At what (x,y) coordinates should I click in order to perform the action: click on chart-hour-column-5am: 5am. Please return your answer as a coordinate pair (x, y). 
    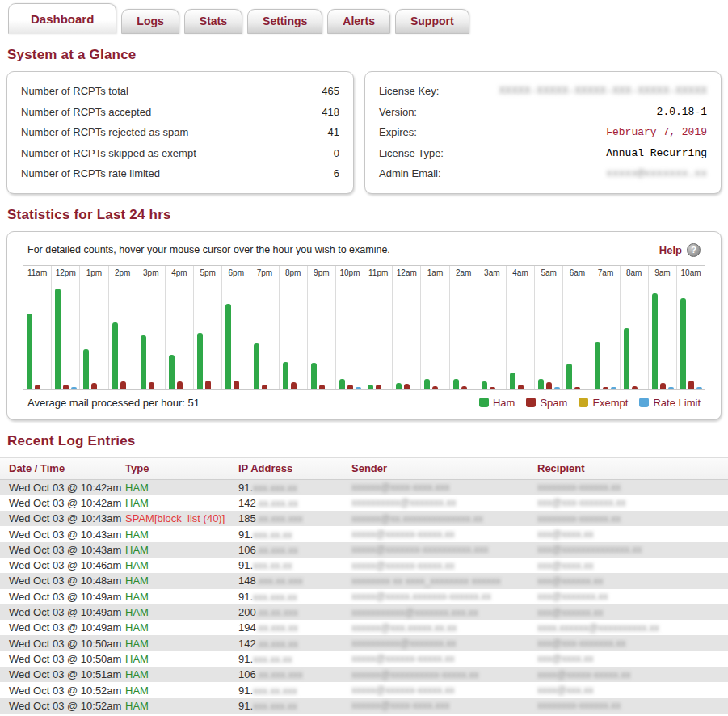
    Looking at the image, I should click on (549, 327).